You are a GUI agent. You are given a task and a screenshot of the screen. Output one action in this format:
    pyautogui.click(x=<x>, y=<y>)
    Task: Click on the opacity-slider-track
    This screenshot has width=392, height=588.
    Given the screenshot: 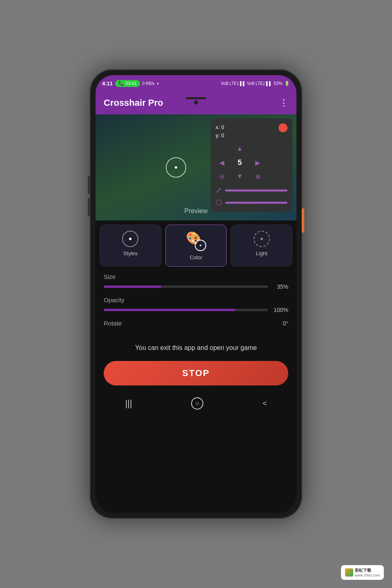 What is the action you would take?
    pyautogui.click(x=186, y=310)
    